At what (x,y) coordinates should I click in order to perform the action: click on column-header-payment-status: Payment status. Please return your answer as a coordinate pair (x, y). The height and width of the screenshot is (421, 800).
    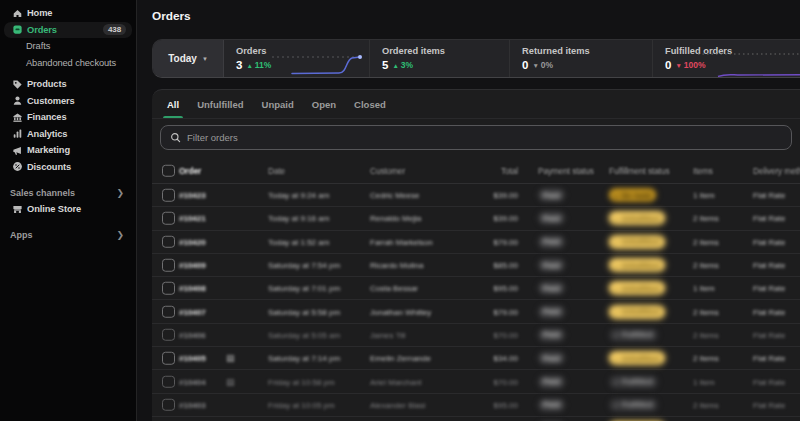
    Looking at the image, I should click on (566, 171).